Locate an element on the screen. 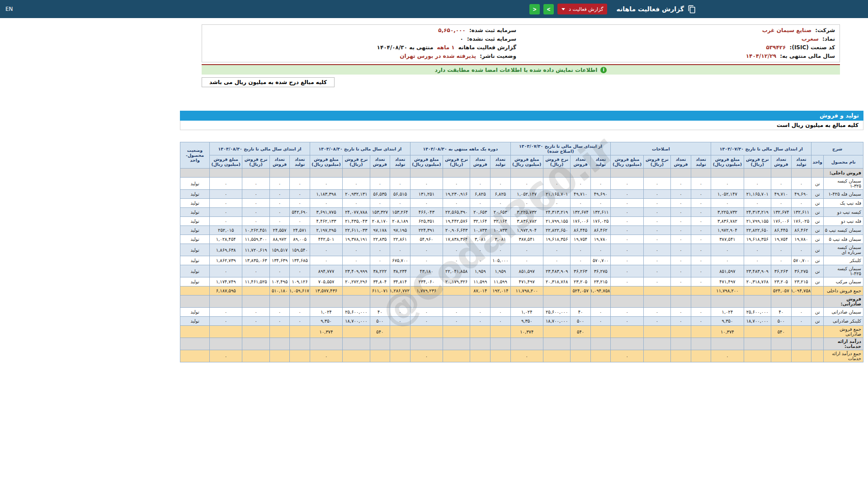 Image resolution: width=868 pixels, height=488 pixels. value-cell: ۱۰۹,۱۲۶ is located at coordinates (300, 282).